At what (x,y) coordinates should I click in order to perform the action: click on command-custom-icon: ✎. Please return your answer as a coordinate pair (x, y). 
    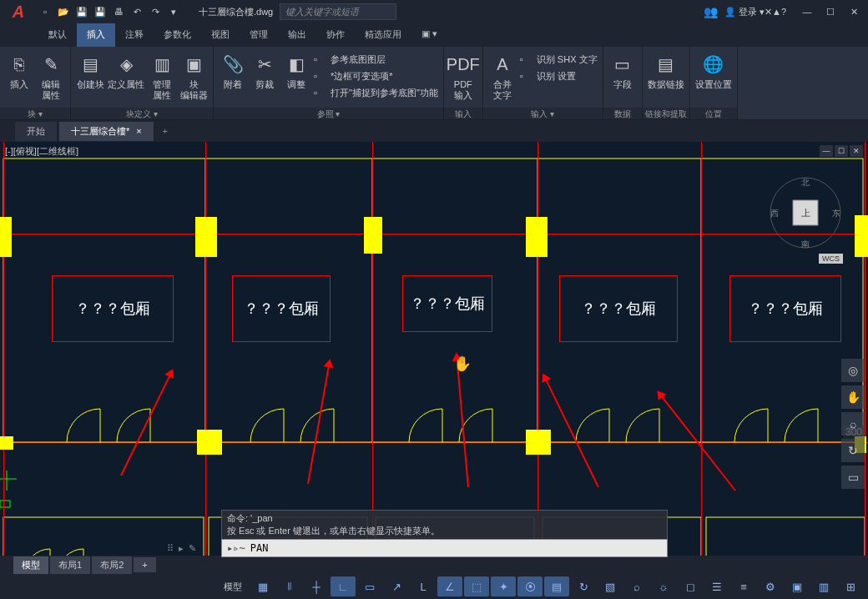
    Looking at the image, I should click on (192, 549).